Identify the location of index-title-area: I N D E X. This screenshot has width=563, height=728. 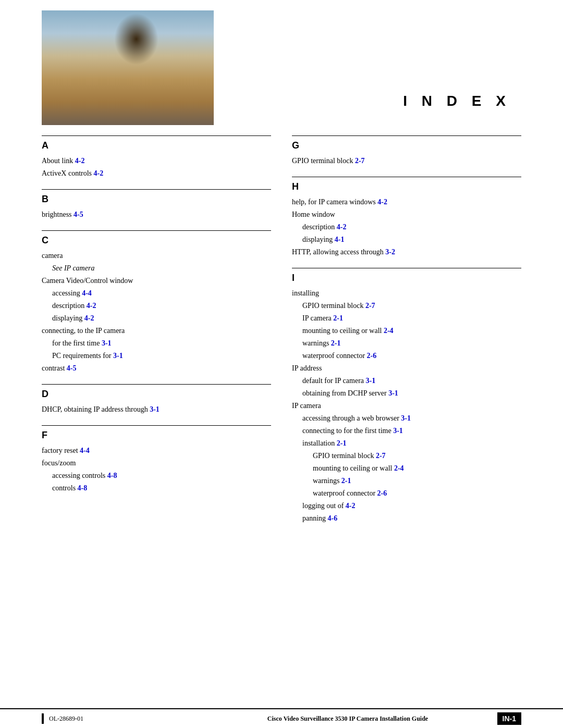
(368, 109).